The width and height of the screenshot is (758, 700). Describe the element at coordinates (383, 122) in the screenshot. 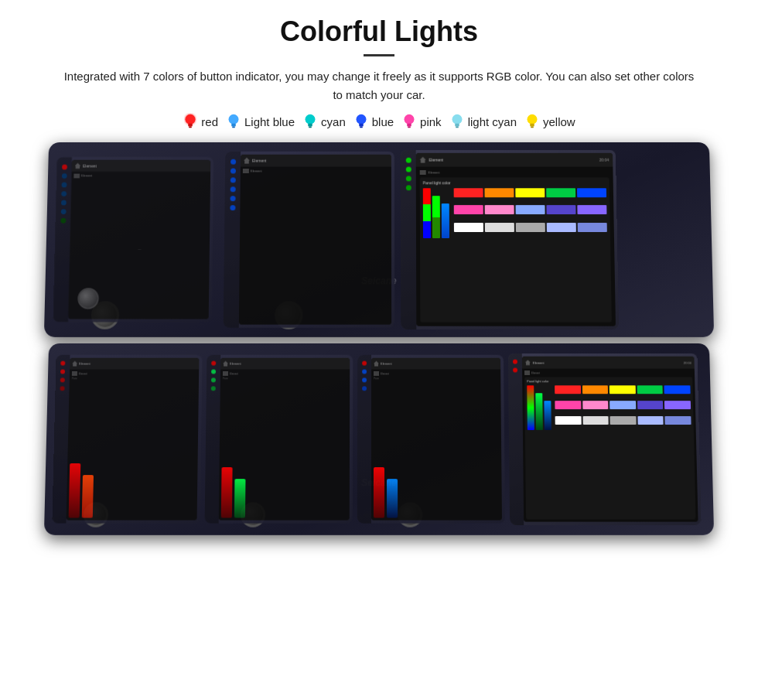

I see `color-label-blue: blue` at that location.